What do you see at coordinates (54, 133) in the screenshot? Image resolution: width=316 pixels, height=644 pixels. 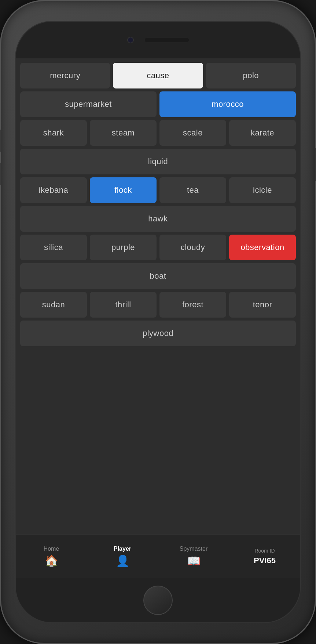 I see `word-tile-shark: shark` at bounding box center [54, 133].